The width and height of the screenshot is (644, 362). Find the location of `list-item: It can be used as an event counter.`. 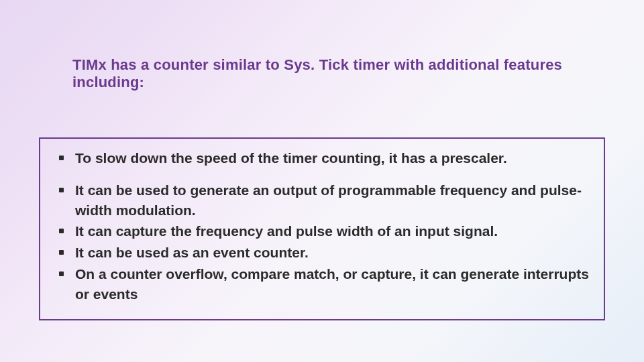

list-item: It can be used as an event counter. is located at coordinates (322, 253).